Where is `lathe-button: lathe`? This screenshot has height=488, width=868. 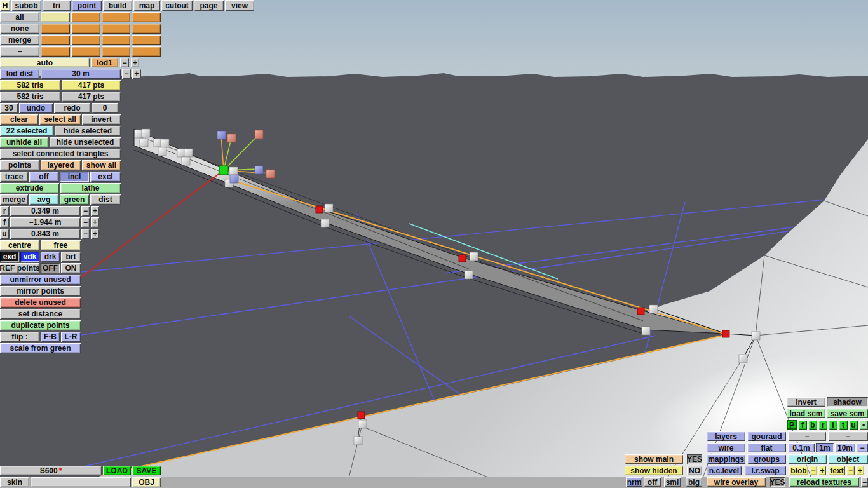
lathe-button: lathe is located at coordinates (90, 188).